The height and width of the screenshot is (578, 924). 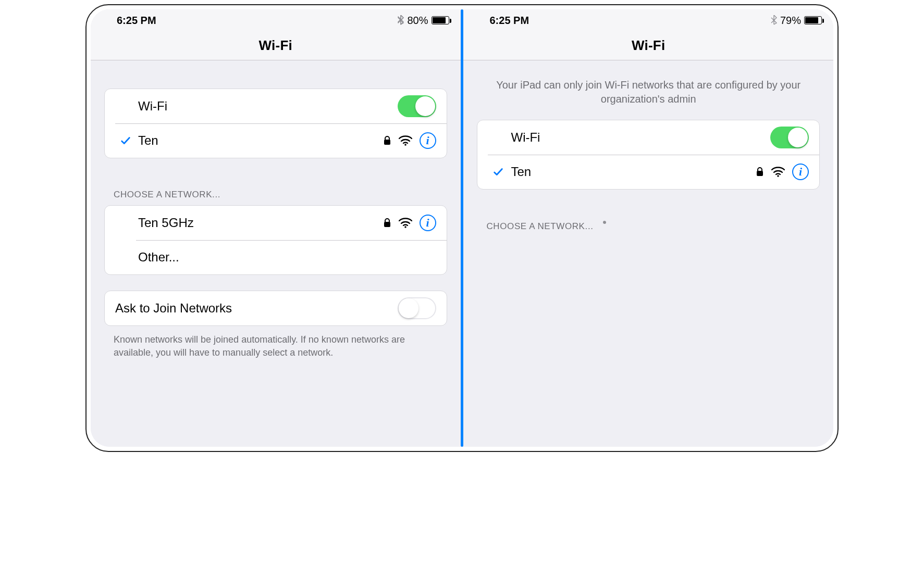 What do you see at coordinates (791, 21) in the screenshot?
I see `battery-percent: 79%` at bounding box center [791, 21].